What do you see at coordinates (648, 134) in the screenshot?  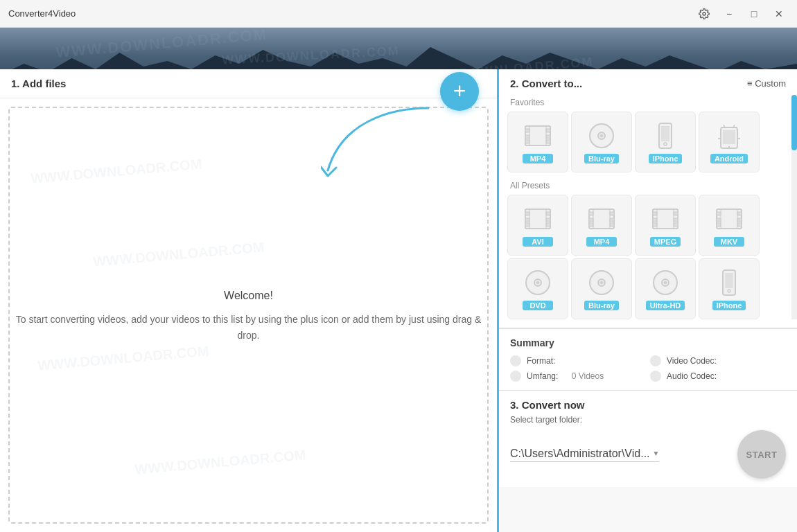 I see `favorites-section: Favorites` at bounding box center [648, 134].